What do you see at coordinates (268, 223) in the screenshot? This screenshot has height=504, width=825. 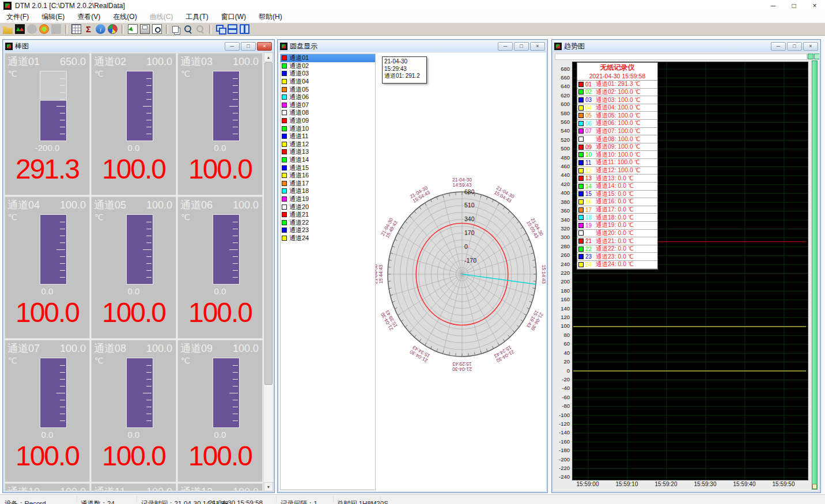 I see `scrollbar-thumb` at bounding box center [268, 223].